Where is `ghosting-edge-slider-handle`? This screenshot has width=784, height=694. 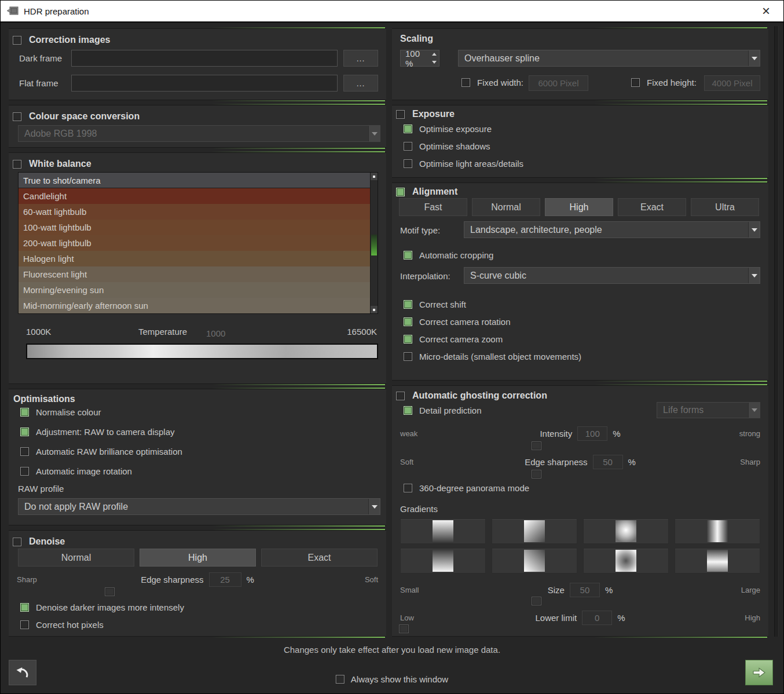
ghosting-edge-slider-handle is located at coordinates (536, 474).